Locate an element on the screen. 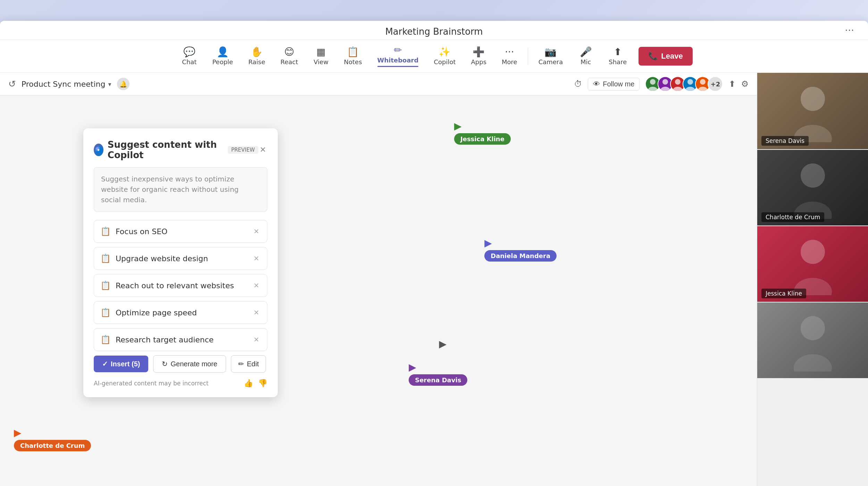 The image size is (868, 486). suggestion-speed-remove: ✕ is located at coordinates (256, 313).